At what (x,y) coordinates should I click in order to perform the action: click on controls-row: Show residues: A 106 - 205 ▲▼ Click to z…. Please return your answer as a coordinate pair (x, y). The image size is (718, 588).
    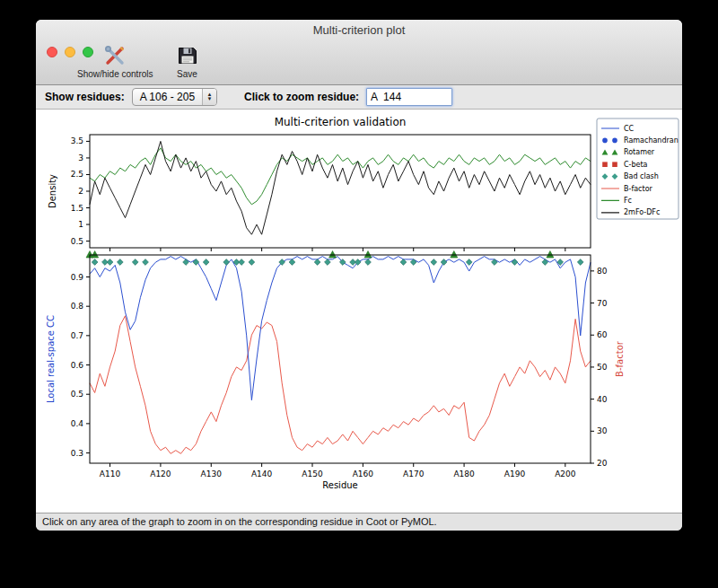
    Looking at the image, I should click on (359, 97).